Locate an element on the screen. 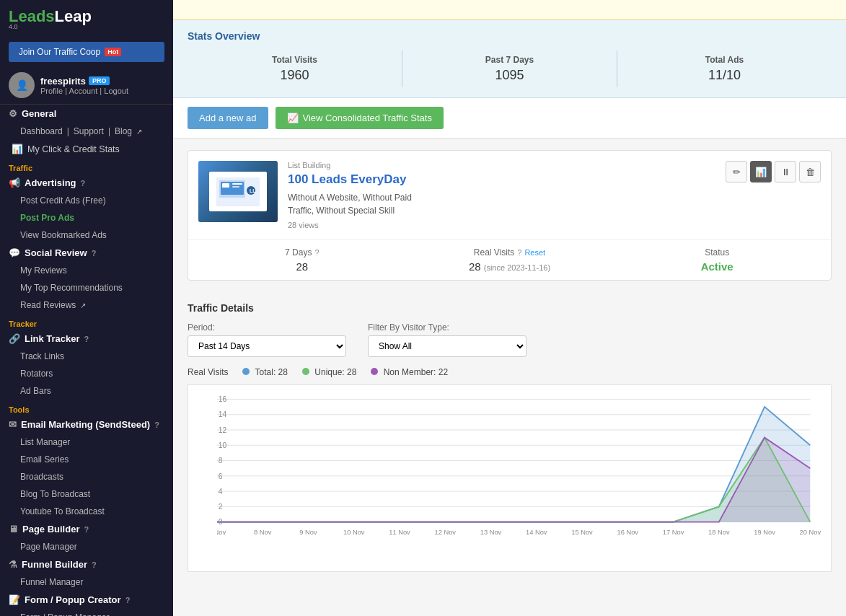  sidebar-item-post-credit-ads: Post Credit Ads (Free) is located at coordinates (87, 201).